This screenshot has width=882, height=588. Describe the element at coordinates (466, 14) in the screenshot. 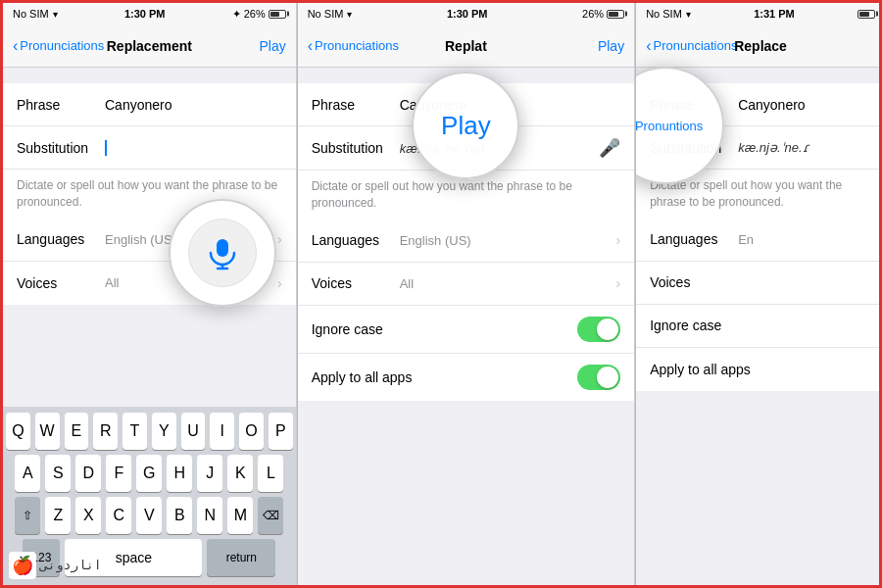

I see `status-bar-2: No SIM ▾ 1:30 PM 26%` at that location.